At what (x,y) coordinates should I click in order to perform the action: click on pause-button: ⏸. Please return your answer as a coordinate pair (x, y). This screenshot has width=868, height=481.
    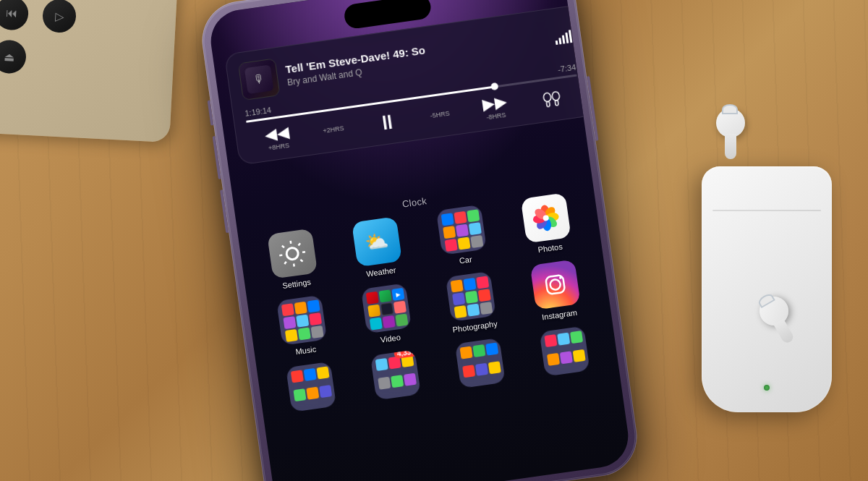
    Looking at the image, I should click on (387, 122).